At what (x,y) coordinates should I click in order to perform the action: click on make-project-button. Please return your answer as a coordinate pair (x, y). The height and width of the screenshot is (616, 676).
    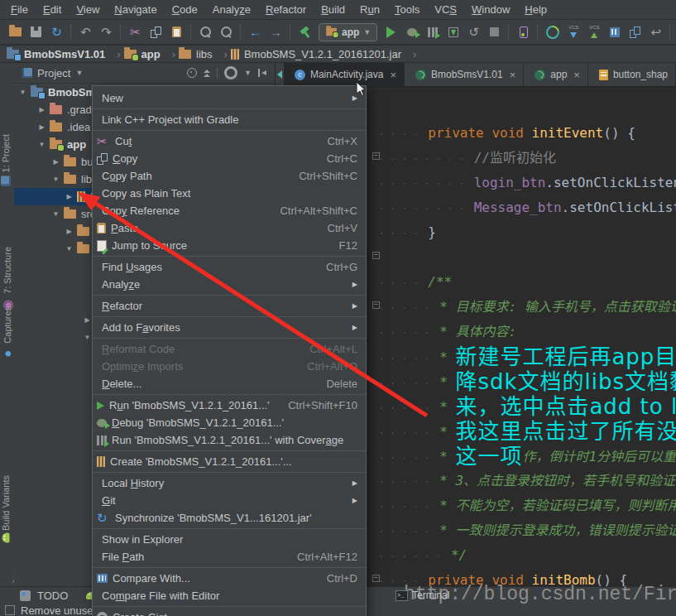
    Looking at the image, I should click on (304, 32).